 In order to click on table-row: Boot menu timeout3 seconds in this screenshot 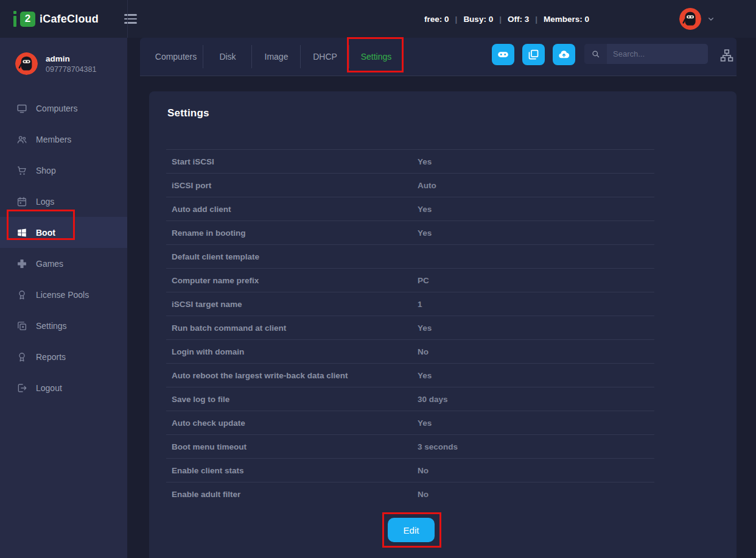, I will do `click(410, 446)`.